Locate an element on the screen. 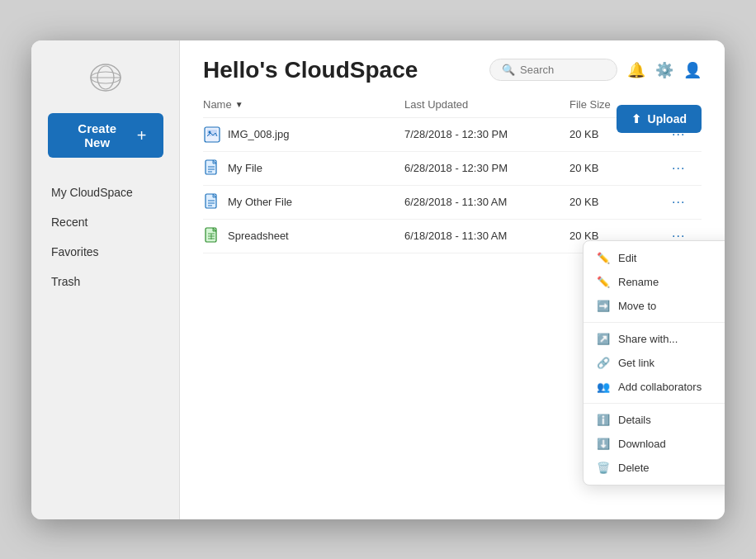 Image resolution: width=756 pixels, height=559 pixels. upload-label: Upload is located at coordinates (667, 119).